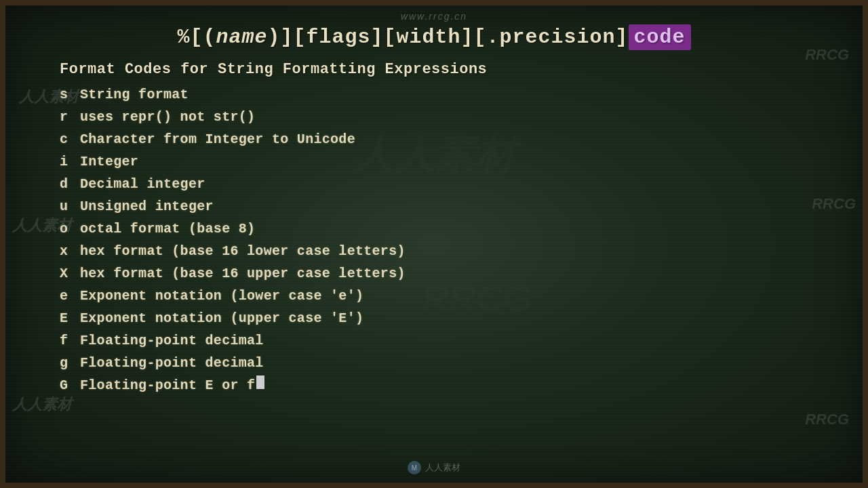  What do you see at coordinates (167, 117) in the screenshot?
I see `code-desc: uses repr() not str()` at bounding box center [167, 117].